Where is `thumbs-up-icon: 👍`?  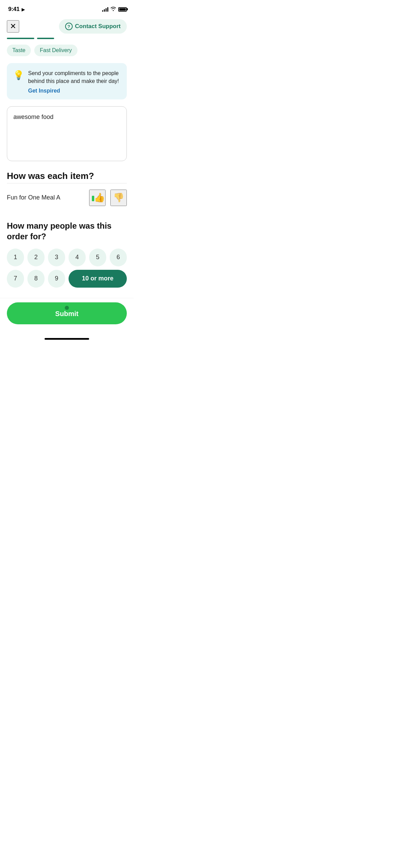 thumbs-up-icon: 👍 is located at coordinates (97, 197).